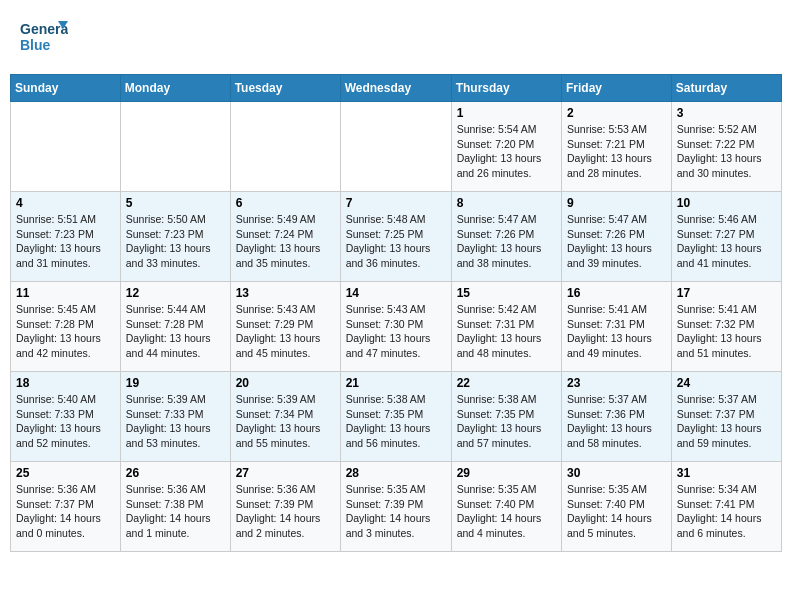  Describe the element at coordinates (396, 37) in the screenshot. I see `page-header: General Blue` at that location.